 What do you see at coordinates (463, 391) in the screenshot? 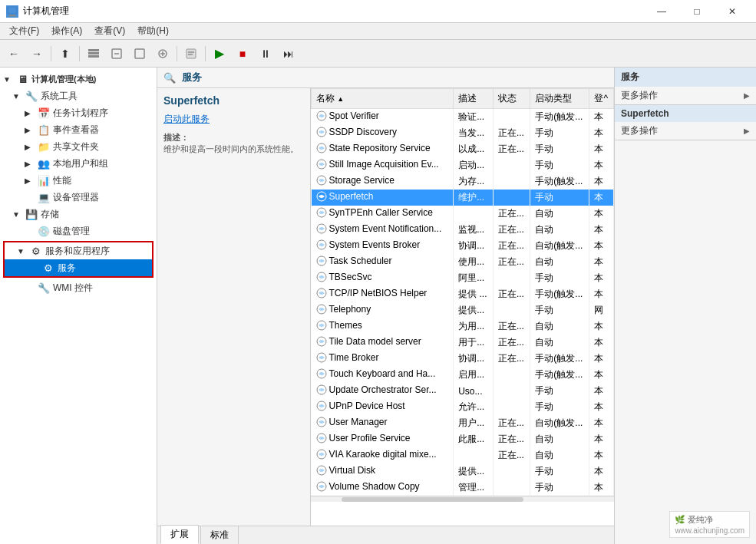
I see `table-row: Update Orchestrator Ser... Uso...手动本` at bounding box center [463, 391].